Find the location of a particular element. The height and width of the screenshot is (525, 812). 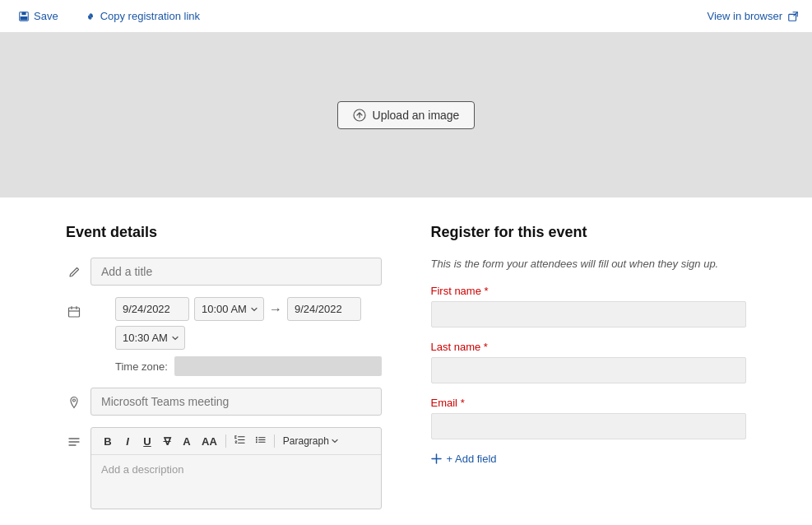

view-in-browser-button: View in browser is located at coordinates (753, 16).